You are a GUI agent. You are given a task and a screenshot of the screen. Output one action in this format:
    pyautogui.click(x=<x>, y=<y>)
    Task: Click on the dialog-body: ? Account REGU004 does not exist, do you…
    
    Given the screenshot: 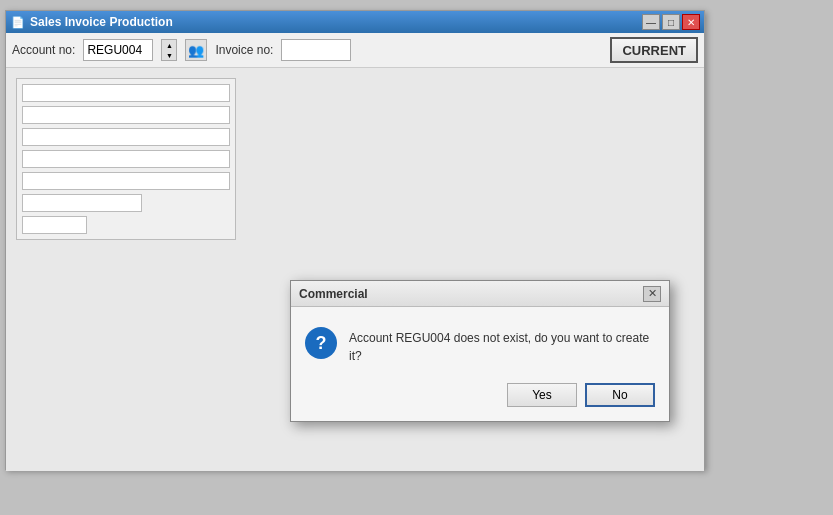 What is the action you would take?
    pyautogui.click(x=480, y=341)
    